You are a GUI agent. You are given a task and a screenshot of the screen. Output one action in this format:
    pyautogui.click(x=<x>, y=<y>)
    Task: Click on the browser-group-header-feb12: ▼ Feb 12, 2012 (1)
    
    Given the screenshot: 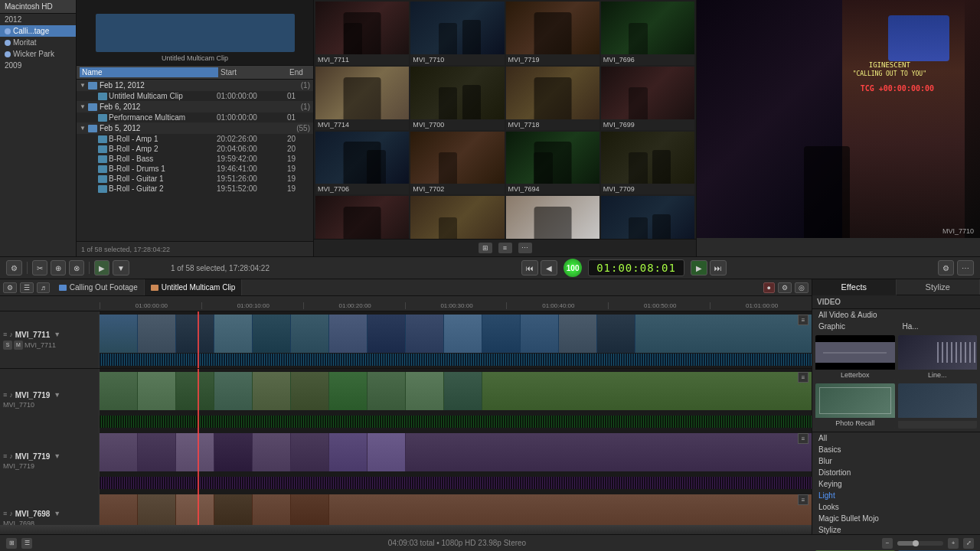 What is the action you would take?
    pyautogui.click(x=194, y=86)
    